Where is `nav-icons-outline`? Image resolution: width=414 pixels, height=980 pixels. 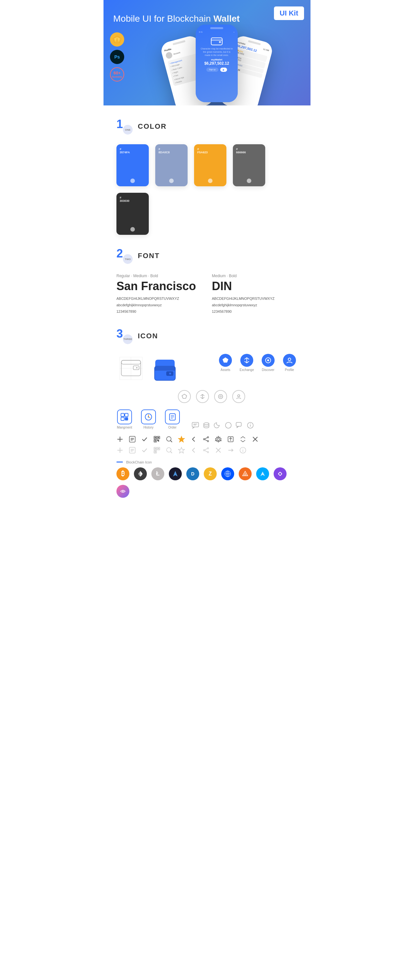
nav-icons-outline is located at coordinates (238, 396).